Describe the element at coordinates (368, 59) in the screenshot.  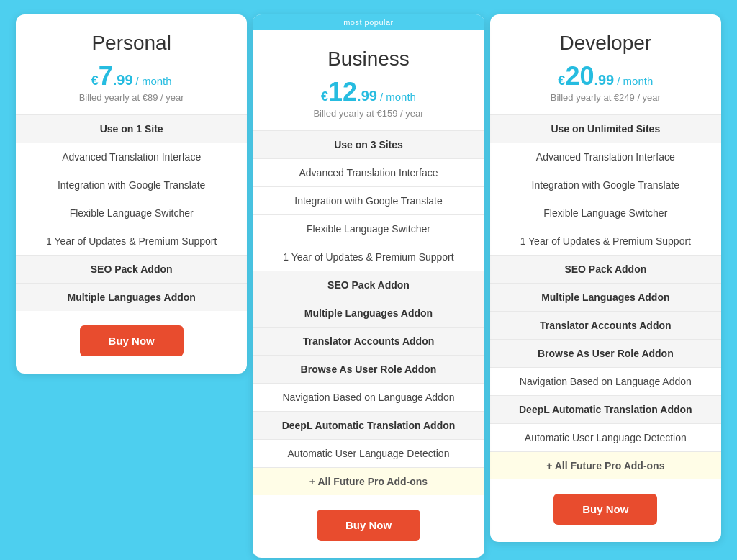
I see `plan-name: Business` at that location.